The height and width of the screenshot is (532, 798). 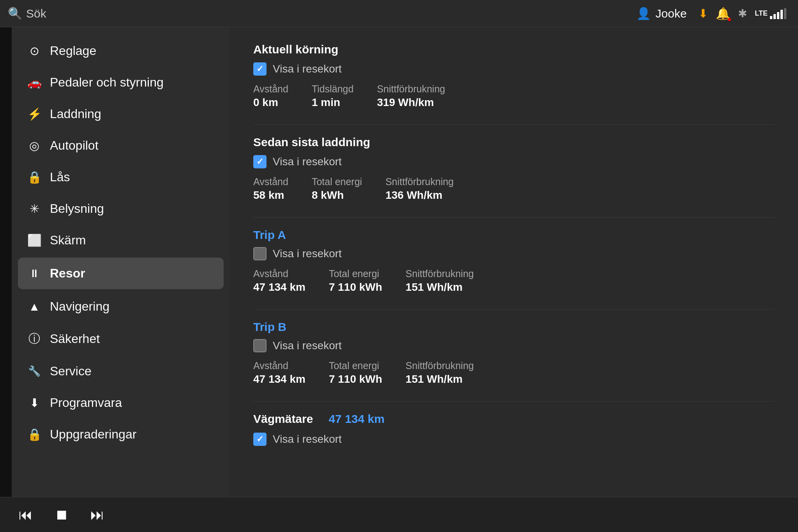 I want to click on sidebar-item-programvara: ⬇ Programvara, so click(x=121, y=403).